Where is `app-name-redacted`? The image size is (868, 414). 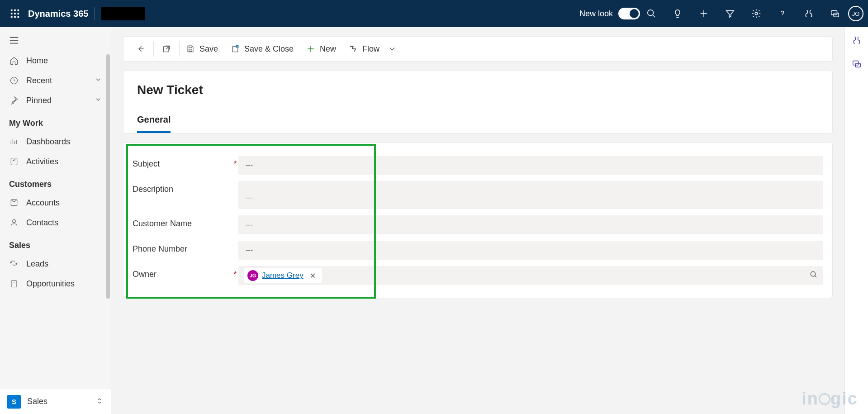 app-name-redacted is located at coordinates (123, 14).